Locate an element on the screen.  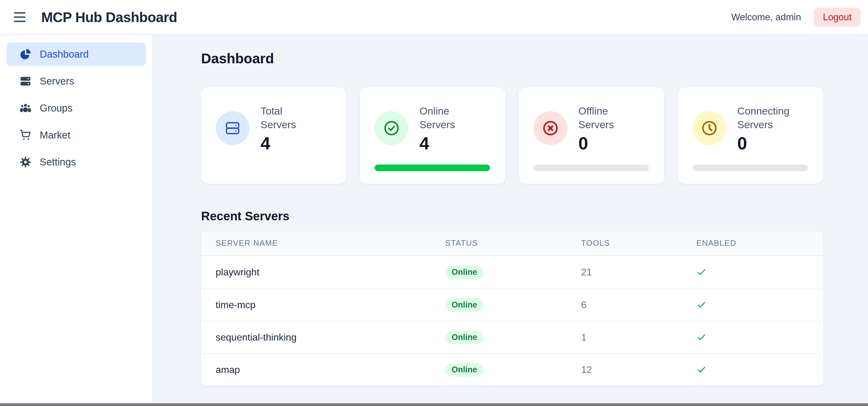
users-icon is located at coordinates (26, 108).